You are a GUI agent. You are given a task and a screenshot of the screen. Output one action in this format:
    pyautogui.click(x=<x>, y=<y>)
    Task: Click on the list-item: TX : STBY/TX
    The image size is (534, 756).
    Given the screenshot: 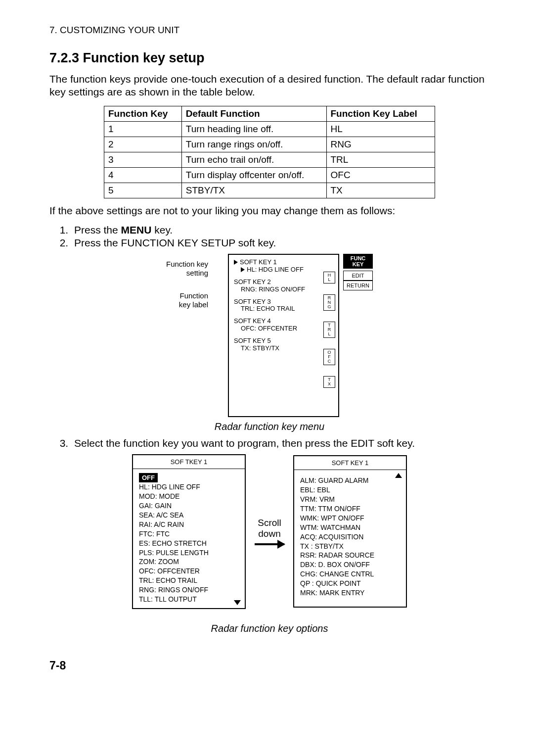 What is the action you would take?
    pyautogui.click(x=350, y=546)
    